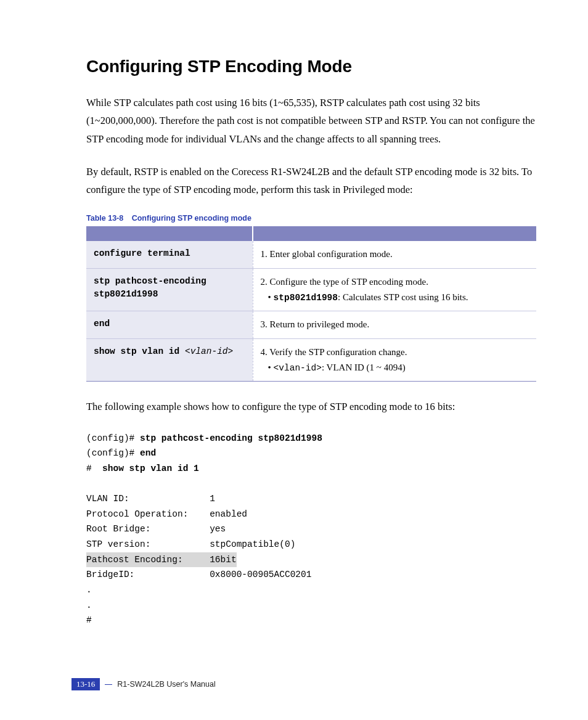 This screenshot has height=720, width=588. Describe the element at coordinates (394, 325) in the screenshot. I see `description-cell: 3. Return to privileged mode.` at that location.